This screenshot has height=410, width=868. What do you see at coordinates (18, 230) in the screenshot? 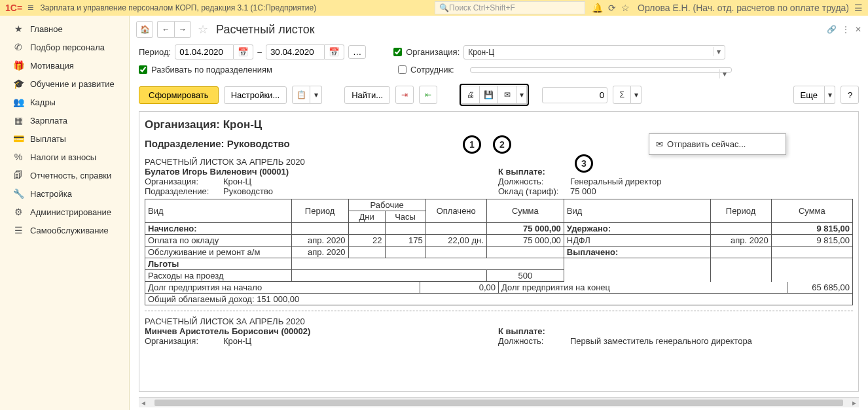
I see `list-icon: ☰` at bounding box center [18, 230].